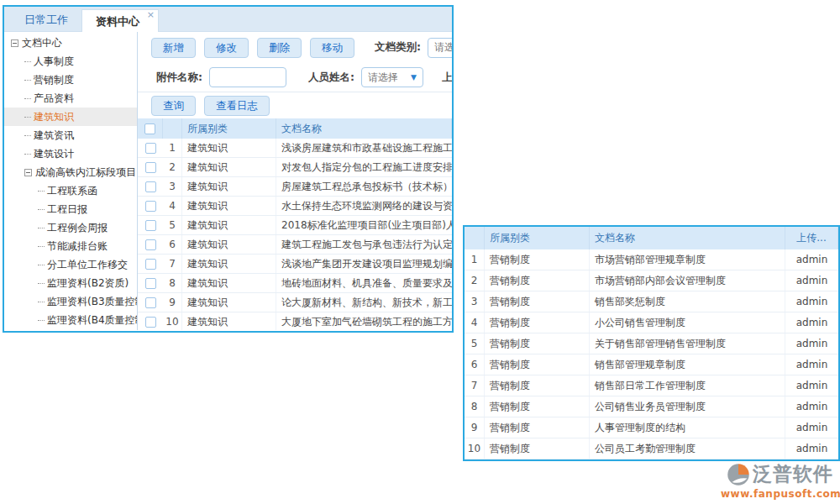 This screenshot has width=840, height=504. Describe the element at coordinates (71, 80) in the screenshot. I see `tree-item: 营销制度` at that location.